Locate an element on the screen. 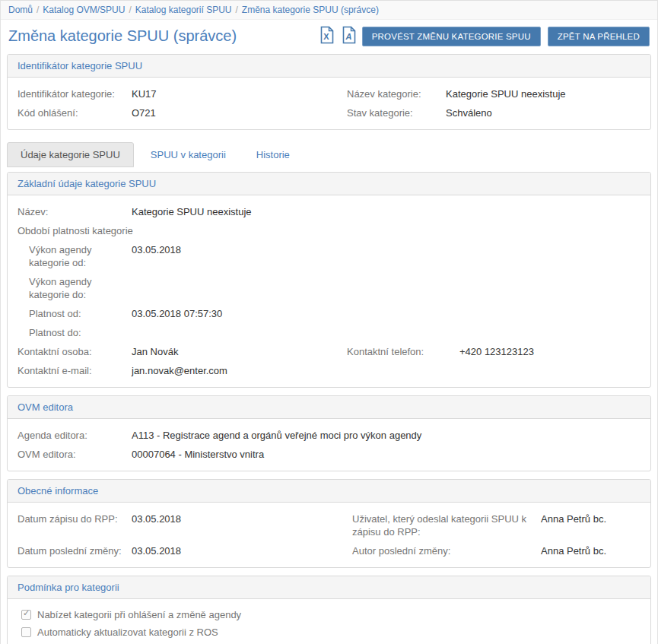  breadcrumb: Domů/Katalog OVM/SPUU/Katalog kategorií … is located at coordinates (329, 10).